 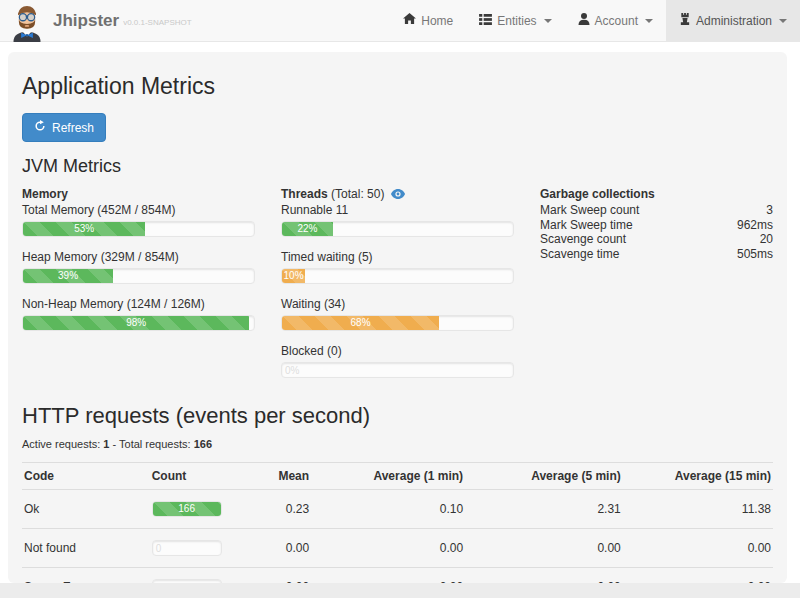 I want to click on timed-waiting-progress: 10%, so click(x=398, y=276).